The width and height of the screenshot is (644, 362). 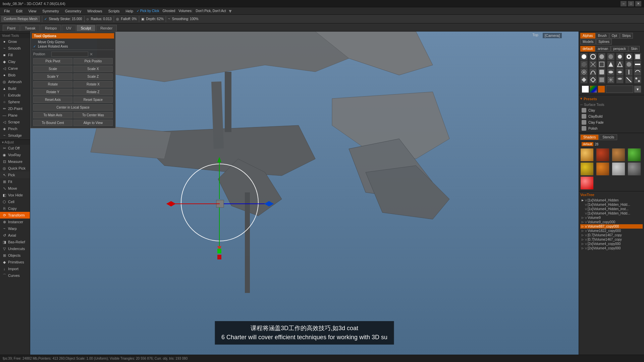 I want to click on to-bound-btn: To Bound Cent, so click(x=53, y=123).